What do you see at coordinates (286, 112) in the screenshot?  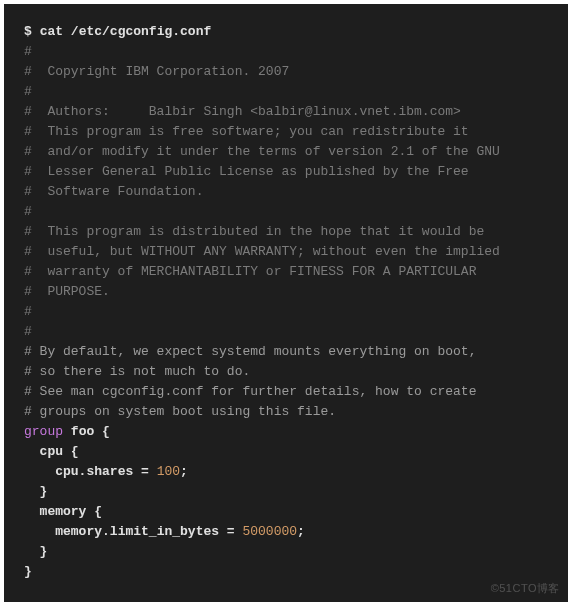 I see `comment-line: # Authors: Balbir Singh <balbir@linux.vn…` at bounding box center [286, 112].